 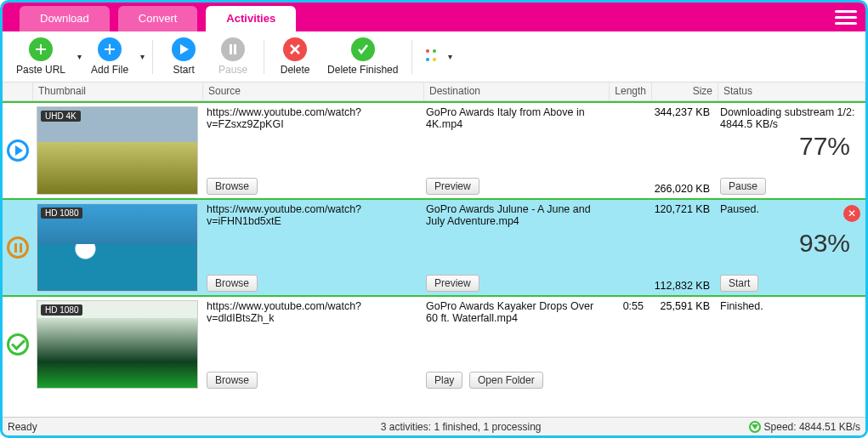 What do you see at coordinates (825, 146) in the screenshot?
I see `progress-percent: 77%` at bounding box center [825, 146].